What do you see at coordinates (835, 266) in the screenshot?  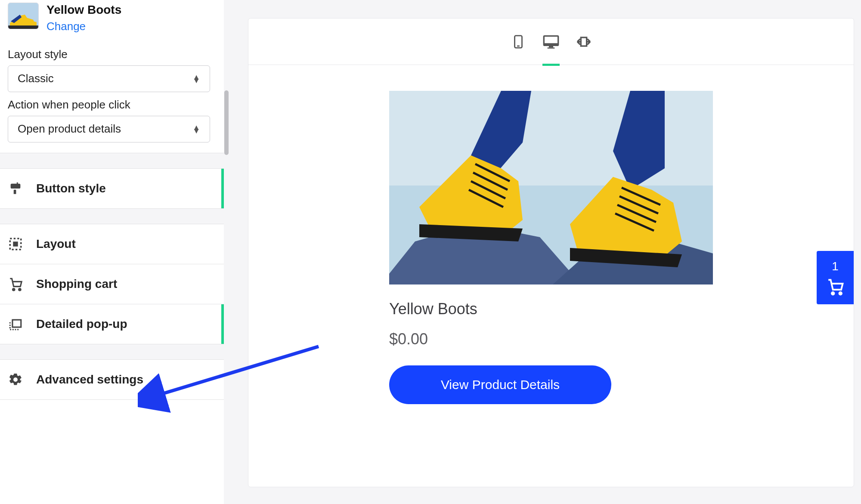 I see `cart-count: 1` at bounding box center [835, 266].